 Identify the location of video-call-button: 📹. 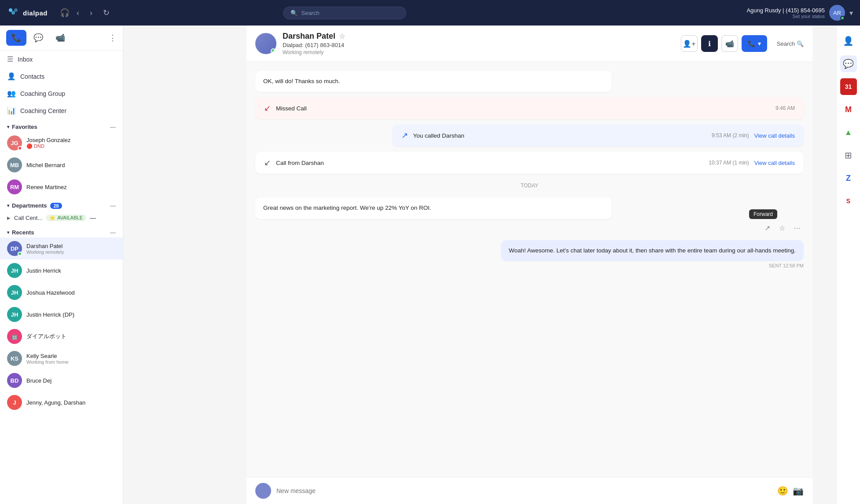
(730, 44).